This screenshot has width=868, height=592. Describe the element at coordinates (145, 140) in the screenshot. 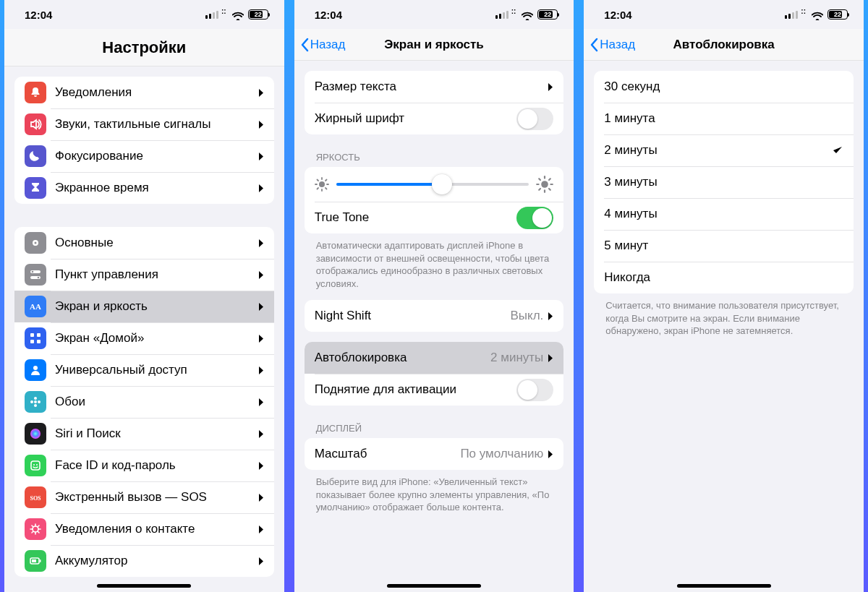

I see `settings-group-1: УведомленияЗвуки, тактильные сигналыФоку…` at that location.